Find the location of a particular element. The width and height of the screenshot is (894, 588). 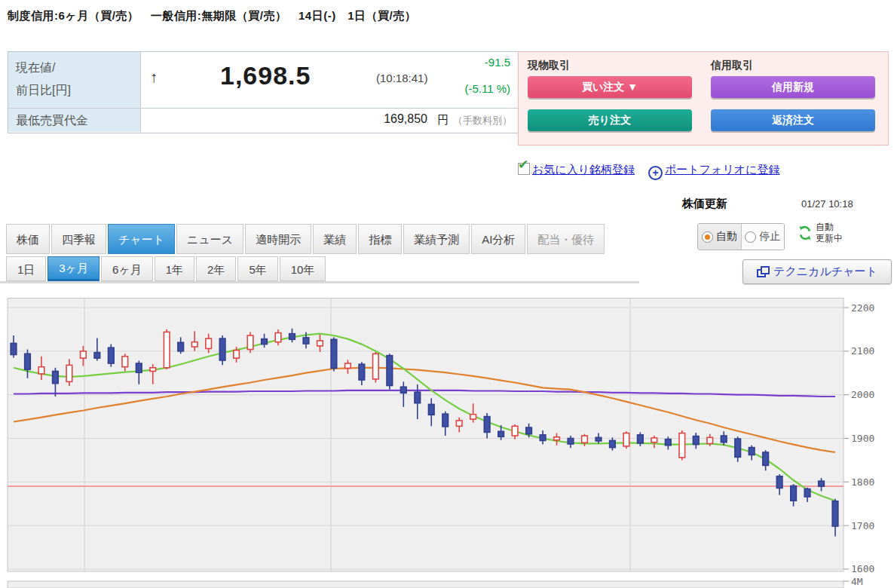

svg-text: 1600 is located at coordinates (862, 568).